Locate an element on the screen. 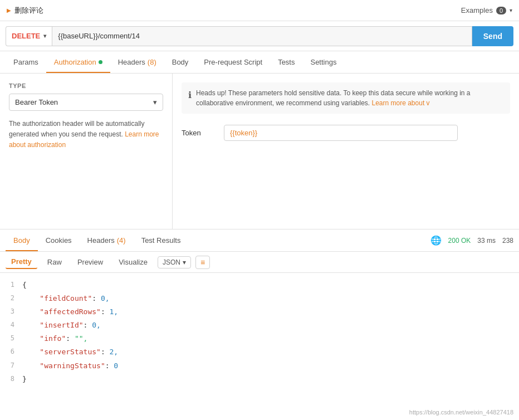 Image resolution: width=519 pixels, height=420 pixels. warning-icon: ℹ is located at coordinates (190, 95).